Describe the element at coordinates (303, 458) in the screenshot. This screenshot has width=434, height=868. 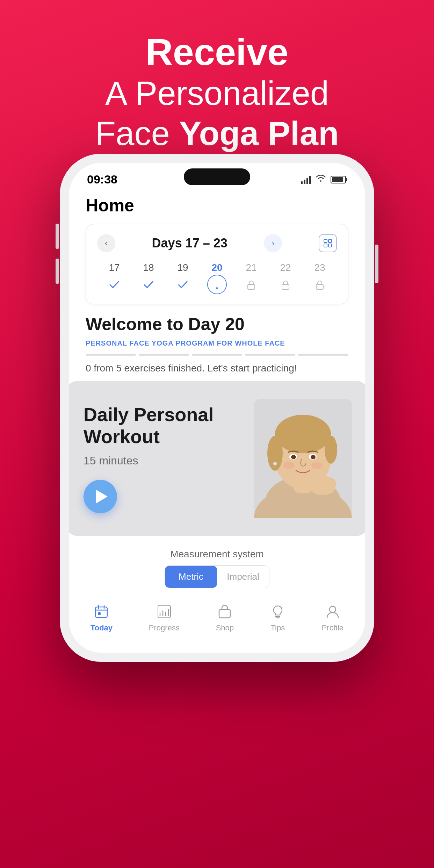
I see `workout-image` at that location.